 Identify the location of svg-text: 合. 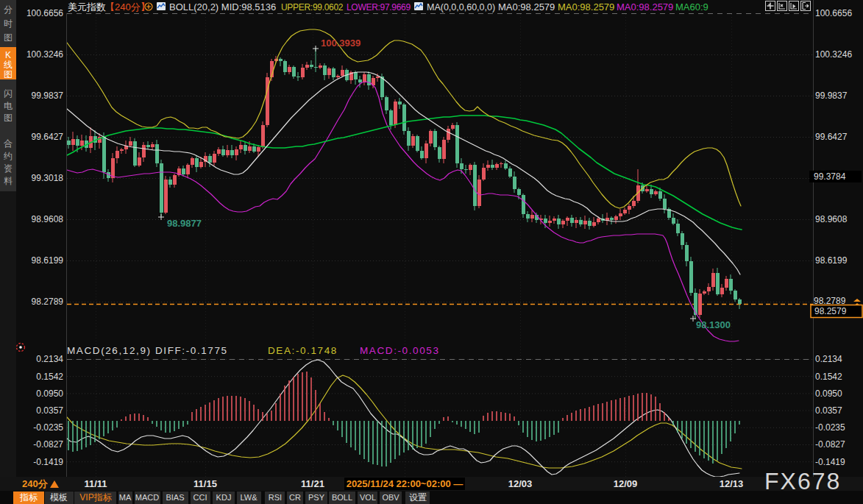
(8, 143).